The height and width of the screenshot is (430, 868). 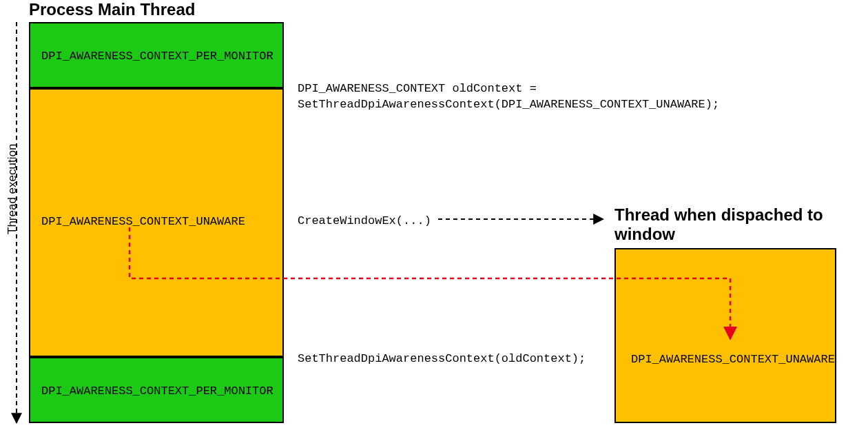 What do you see at coordinates (508, 97) in the screenshot?
I see `code-set-context-unaware: DPI_AWARENESS_CONTEXT oldContext = SetTh…` at bounding box center [508, 97].